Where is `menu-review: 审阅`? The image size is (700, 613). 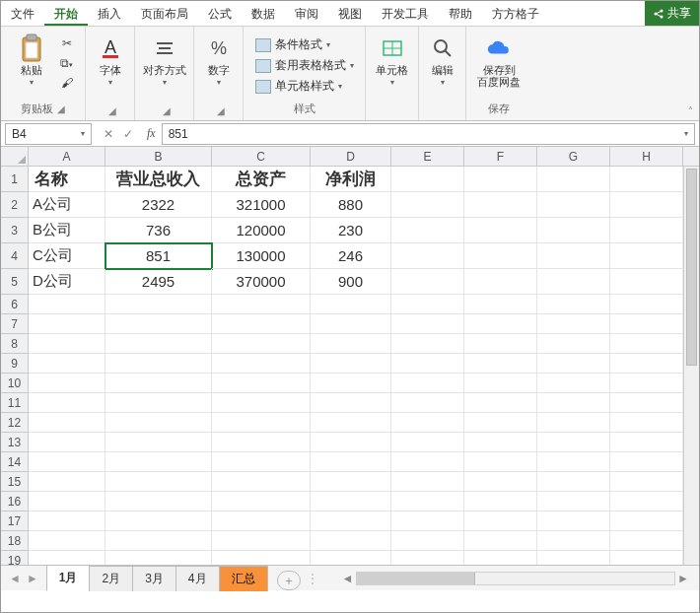 menu-review: 审阅 is located at coordinates (307, 14).